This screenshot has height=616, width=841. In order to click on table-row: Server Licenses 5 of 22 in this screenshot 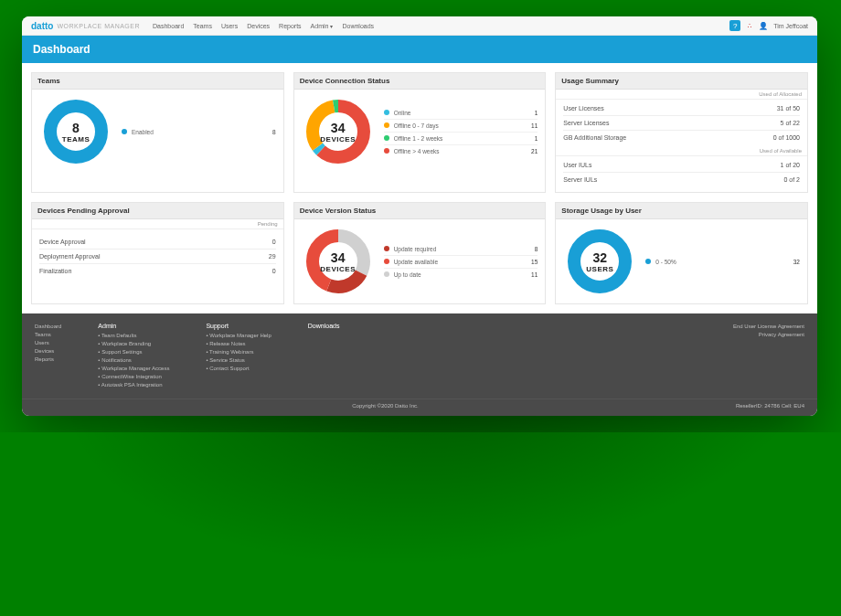, I will do `click(682, 123)`.